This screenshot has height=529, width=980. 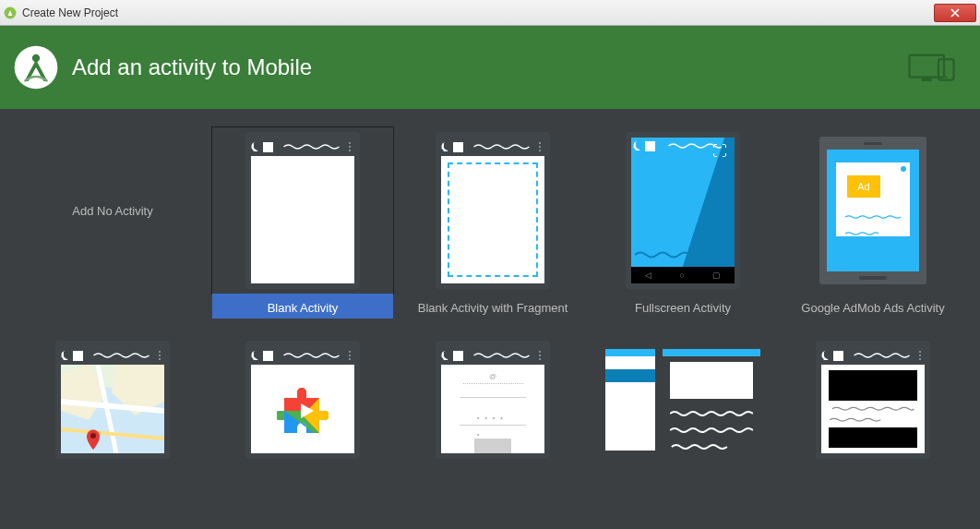 What do you see at coordinates (493, 307) in the screenshot?
I see `template-label: Blank Activity with Fragment` at bounding box center [493, 307].